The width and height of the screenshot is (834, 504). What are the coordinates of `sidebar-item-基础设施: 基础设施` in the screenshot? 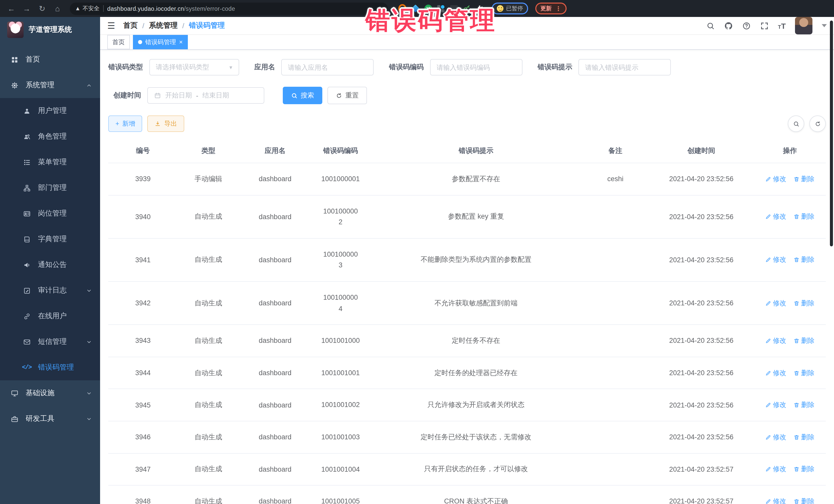 It's located at (50, 393).